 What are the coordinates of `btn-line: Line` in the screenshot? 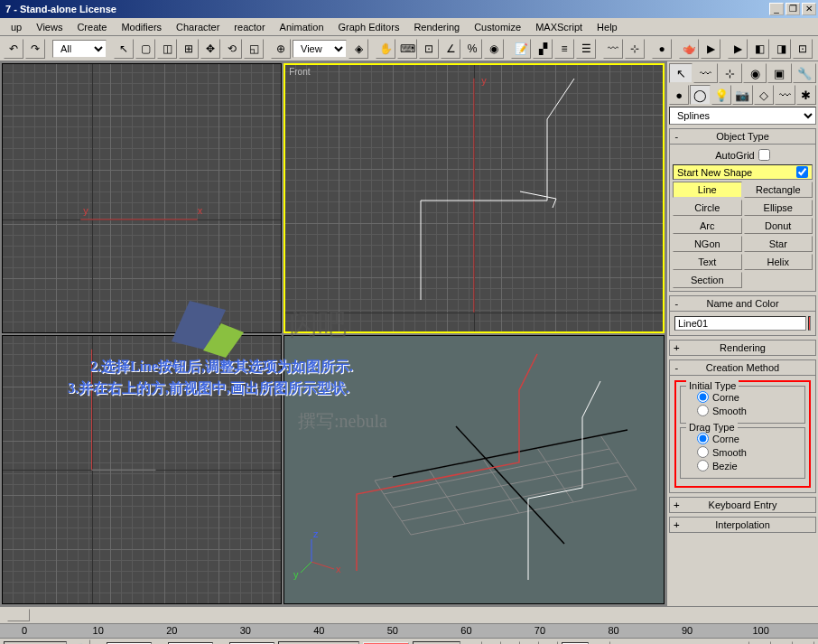 It's located at (708, 190).